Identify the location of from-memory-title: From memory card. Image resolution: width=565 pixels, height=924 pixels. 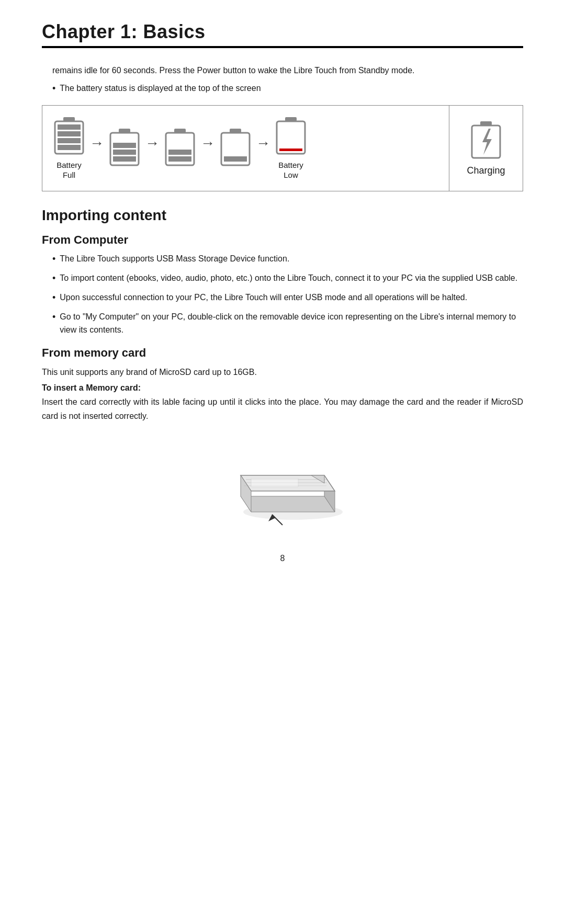
(282, 353).